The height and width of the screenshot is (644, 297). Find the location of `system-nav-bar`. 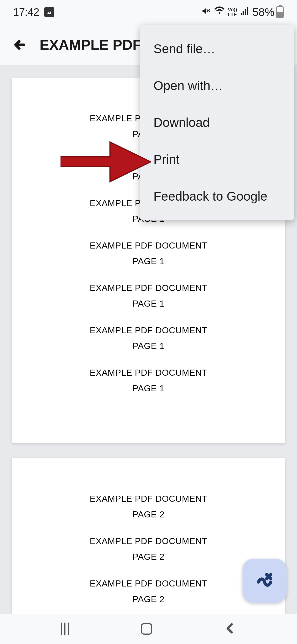

system-nav-bar is located at coordinates (148, 629).